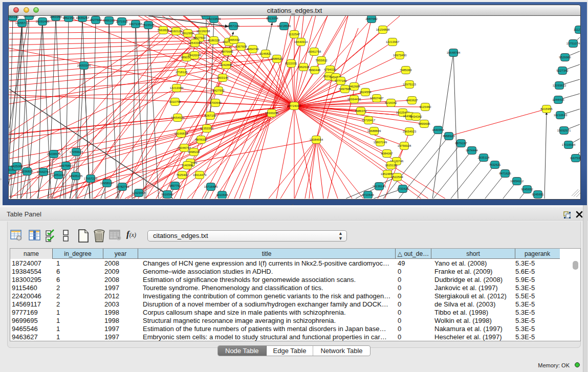 The image size is (588, 372). I want to click on svg-text: 16648784, so click(453, 53).